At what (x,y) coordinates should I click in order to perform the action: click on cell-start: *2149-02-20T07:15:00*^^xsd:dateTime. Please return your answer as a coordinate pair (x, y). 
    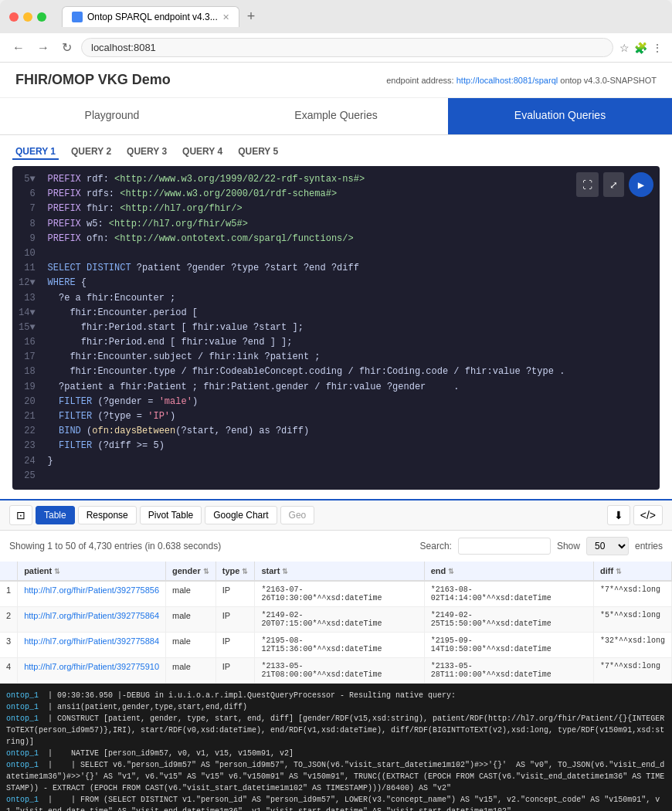
    Looking at the image, I should click on (340, 619).